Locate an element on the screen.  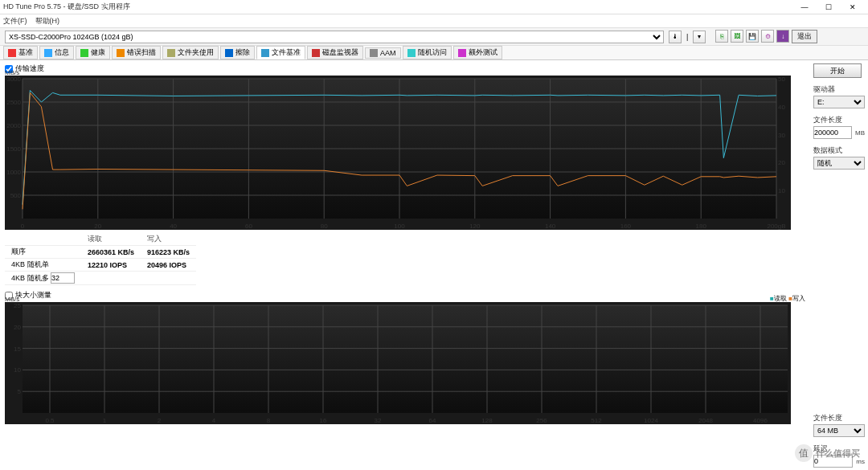
tab-health: 健康 is located at coordinates (93, 53).